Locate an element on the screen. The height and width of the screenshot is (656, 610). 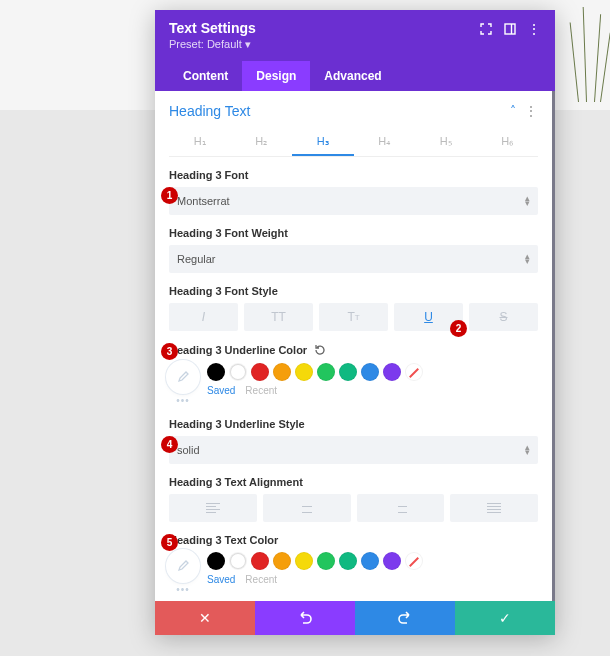
text-color-swatches is located at coordinates (372, 561).